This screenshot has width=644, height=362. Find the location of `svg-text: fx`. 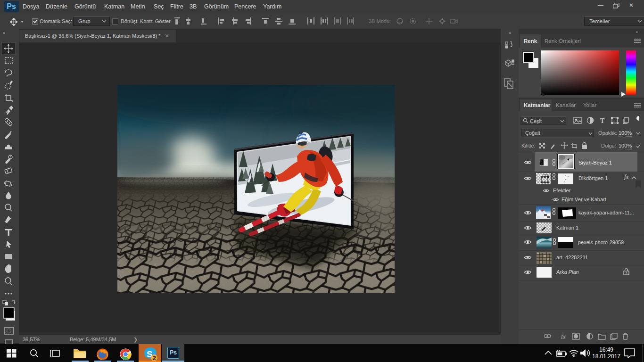

svg-text: fx is located at coordinates (564, 337).